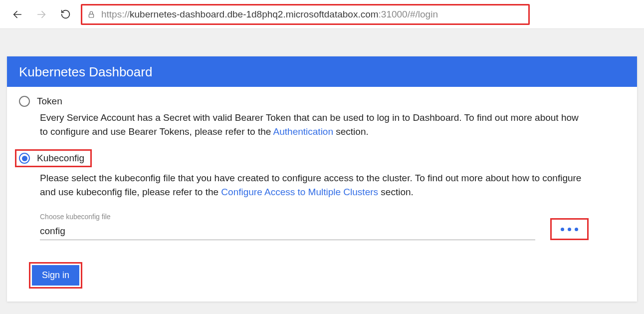 Image resolution: width=644 pixels, height=314 pixels. What do you see at coordinates (299, 192) in the screenshot?
I see `link-configure-clusters: Configure Access to Multiple Clusters` at bounding box center [299, 192].